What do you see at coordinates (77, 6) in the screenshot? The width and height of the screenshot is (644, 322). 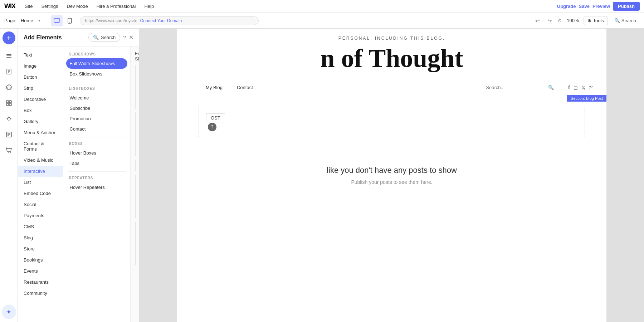 I see `nav-dev-mode: Dev Mode` at bounding box center [77, 6].